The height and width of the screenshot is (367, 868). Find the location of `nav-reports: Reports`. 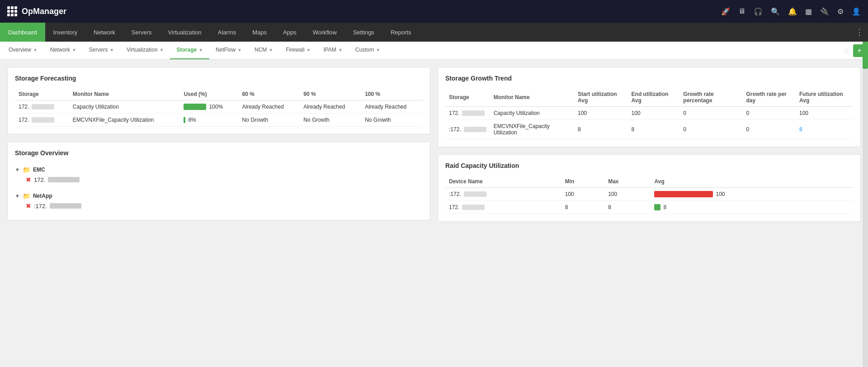

nav-reports: Reports is located at coordinates (401, 32).